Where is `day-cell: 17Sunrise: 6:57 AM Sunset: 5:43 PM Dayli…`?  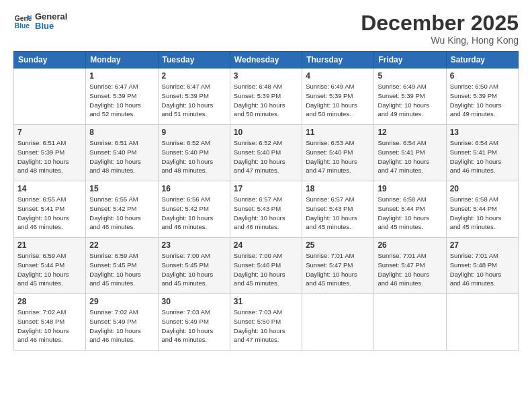 day-cell: 17Sunrise: 6:57 AM Sunset: 5:43 PM Dayli… is located at coordinates (266, 210).